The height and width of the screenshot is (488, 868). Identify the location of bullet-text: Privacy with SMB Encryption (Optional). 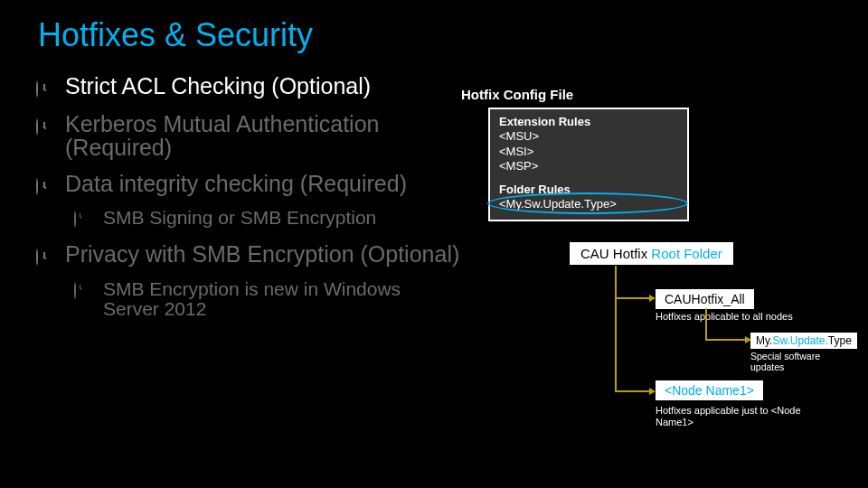
(262, 254).